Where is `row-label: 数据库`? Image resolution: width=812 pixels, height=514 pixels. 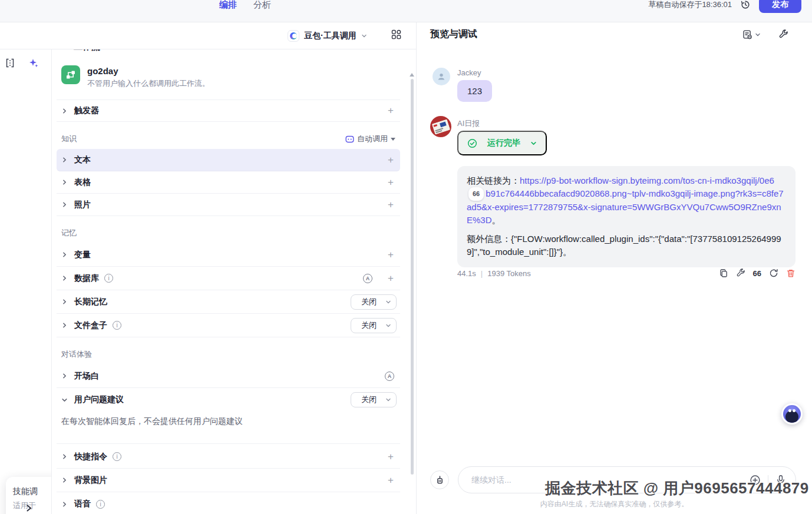
row-label: 数据库 is located at coordinates (87, 278).